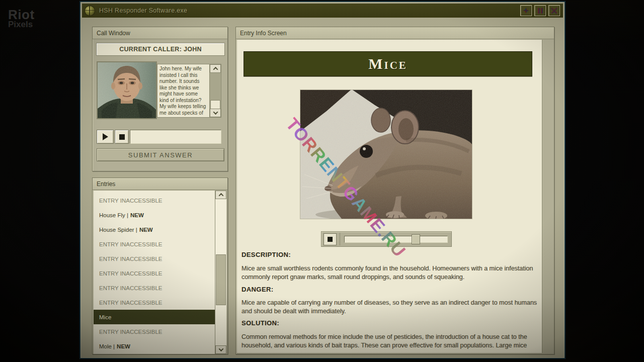  Describe the element at coordinates (323, 11) in the screenshot. I see `window-titlebar: HSH Responder Software.exe` at that location.